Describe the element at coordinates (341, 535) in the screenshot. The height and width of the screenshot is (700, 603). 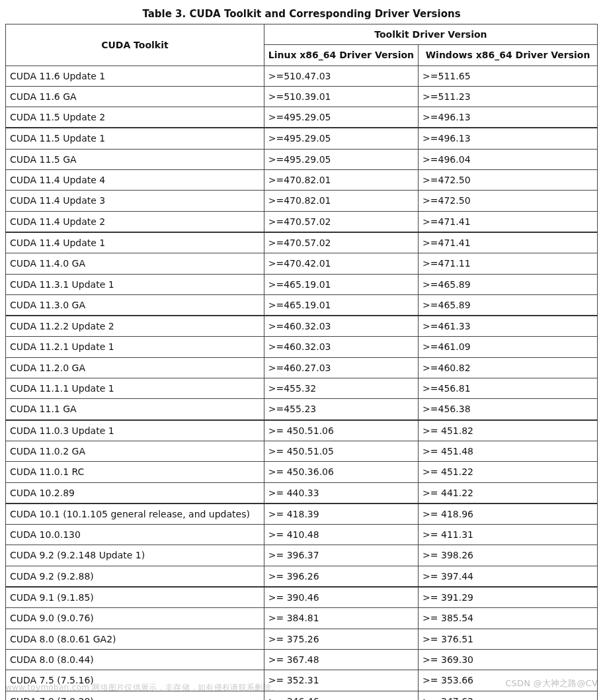
I see `cell-linux: >= 410.48` at that location.